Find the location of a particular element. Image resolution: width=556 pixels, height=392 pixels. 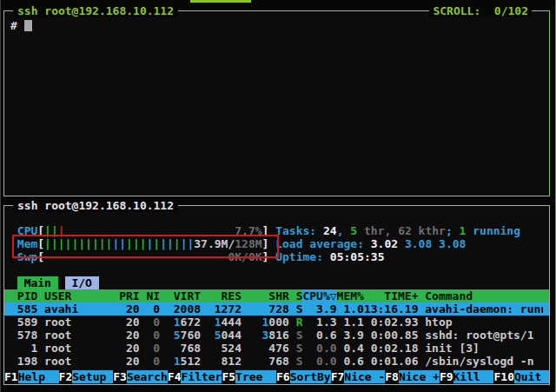

fkey-number: F10 is located at coordinates (504, 377).